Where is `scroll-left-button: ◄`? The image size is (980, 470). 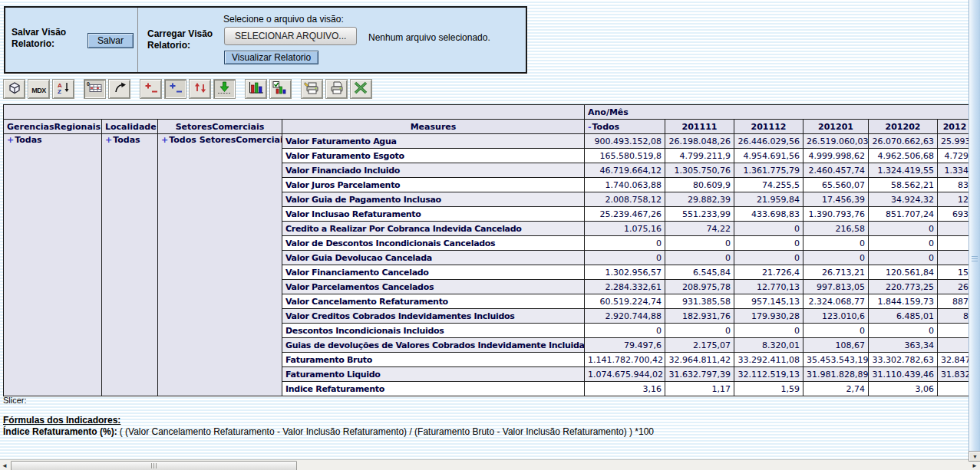 scroll-left-button: ◄ is located at coordinates (5, 465).